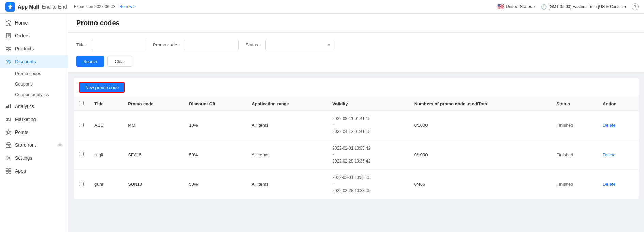 Image resolution: width=644 pixels, height=232 pixels. I want to click on sidebar-item-products: Products, so click(34, 49).